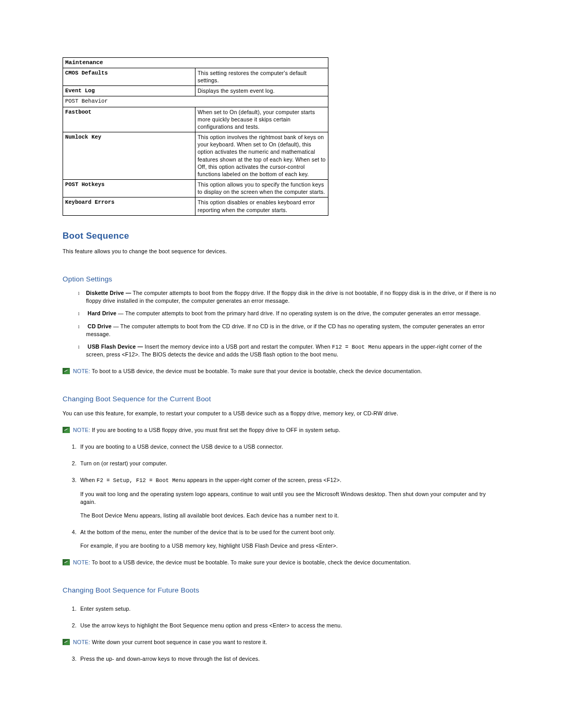 The width and height of the screenshot is (563, 728). Describe the element at coordinates (289, 625) in the screenshot. I see `step-item: Use the arrow keys to highlight the Boot…` at that location.